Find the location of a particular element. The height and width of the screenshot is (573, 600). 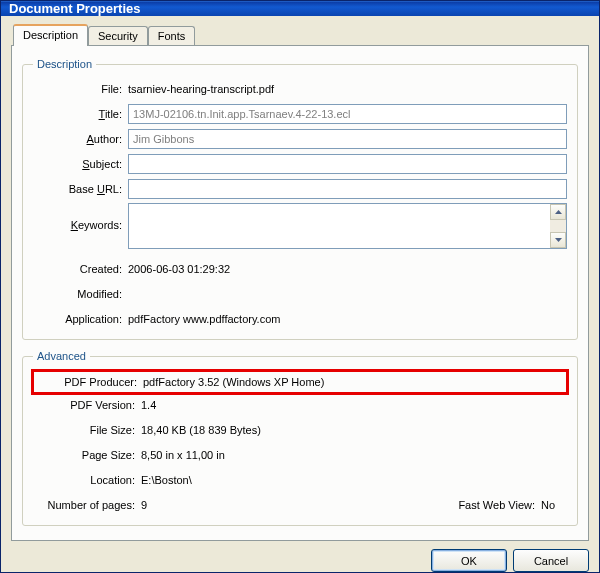

label-keywords: Keywords: is located at coordinates (80, 217).